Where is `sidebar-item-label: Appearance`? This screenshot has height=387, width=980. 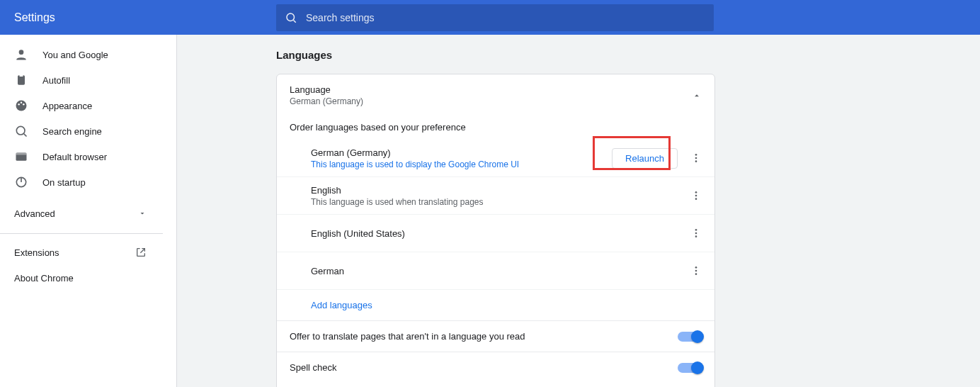 sidebar-item-label: Appearance is located at coordinates (67, 106).